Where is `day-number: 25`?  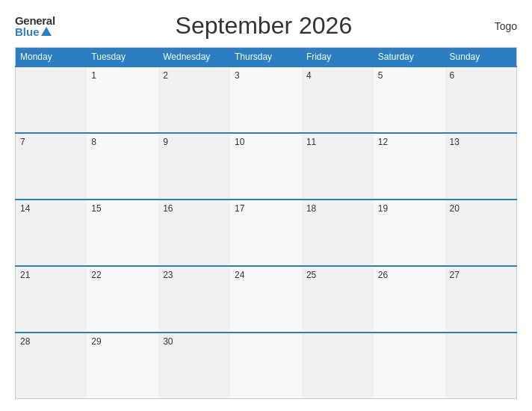 day-number: 25 is located at coordinates (311, 275).